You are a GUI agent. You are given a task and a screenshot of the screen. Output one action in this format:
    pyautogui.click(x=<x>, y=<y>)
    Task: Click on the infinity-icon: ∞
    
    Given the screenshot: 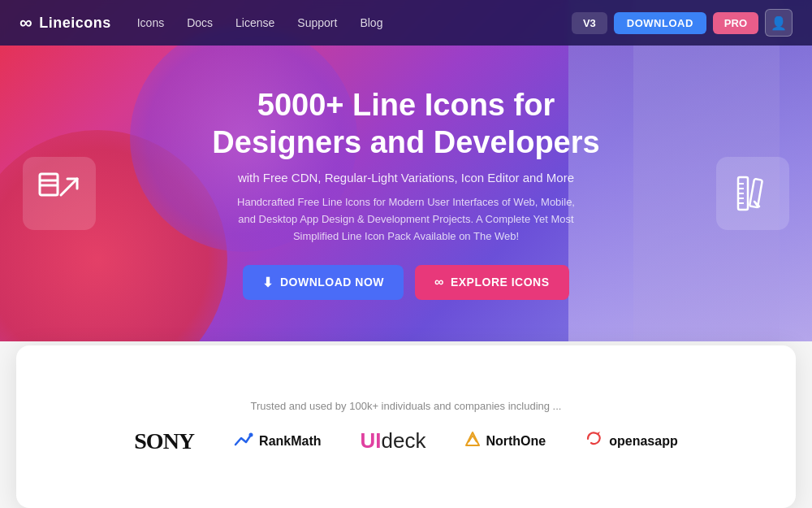 What is the action you would take?
    pyautogui.click(x=439, y=282)
    